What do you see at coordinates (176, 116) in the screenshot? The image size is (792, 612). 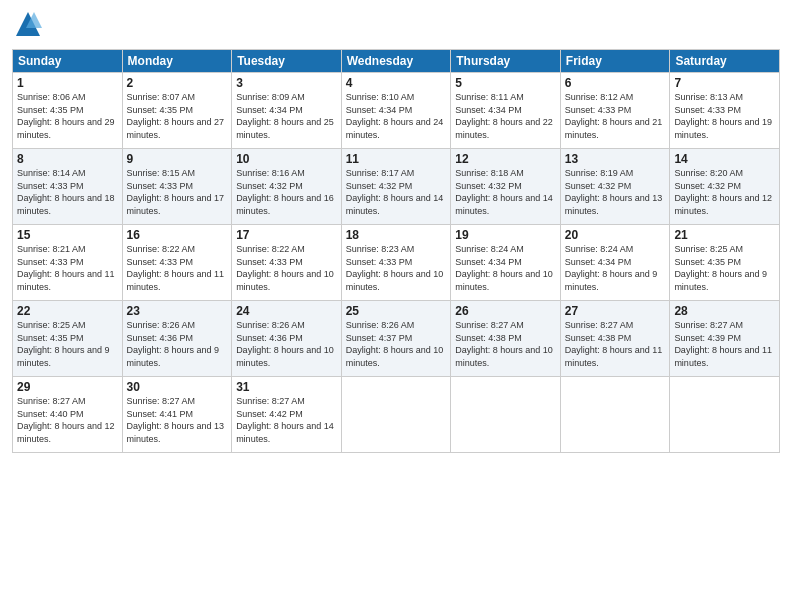 I see `day-info: Sunrise: 8:07 AMSunset: 4:35 PMDaylight:…` at bounding box center [176, 116].